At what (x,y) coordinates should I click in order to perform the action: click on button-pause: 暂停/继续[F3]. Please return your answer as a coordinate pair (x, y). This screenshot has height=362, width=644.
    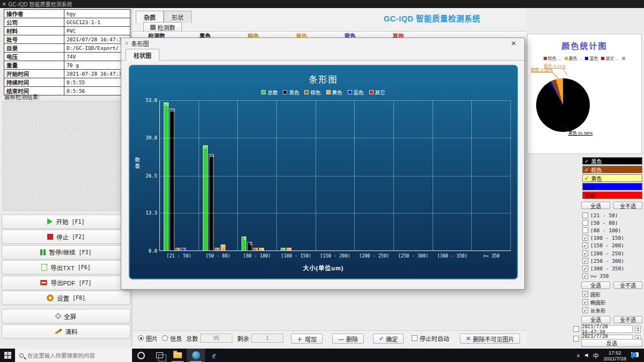
    Looking at the image, I should click on (66, 252).